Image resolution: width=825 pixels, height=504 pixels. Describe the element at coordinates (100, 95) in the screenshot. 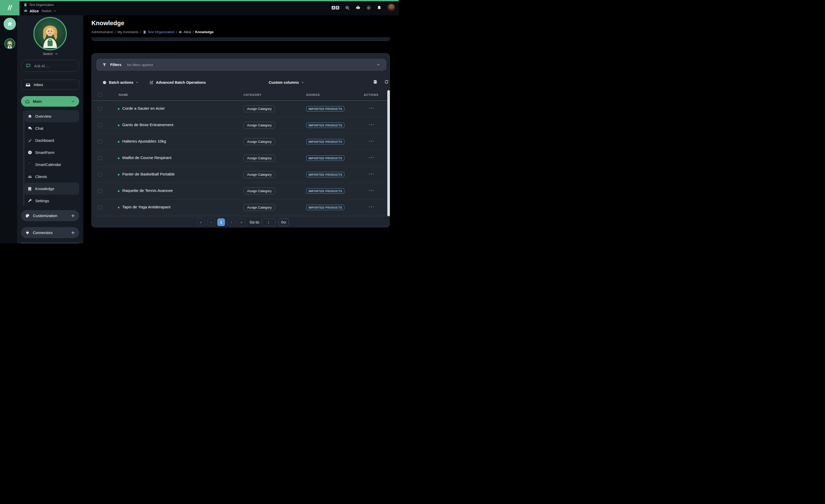

I see `select-all-checkbox` at that location.